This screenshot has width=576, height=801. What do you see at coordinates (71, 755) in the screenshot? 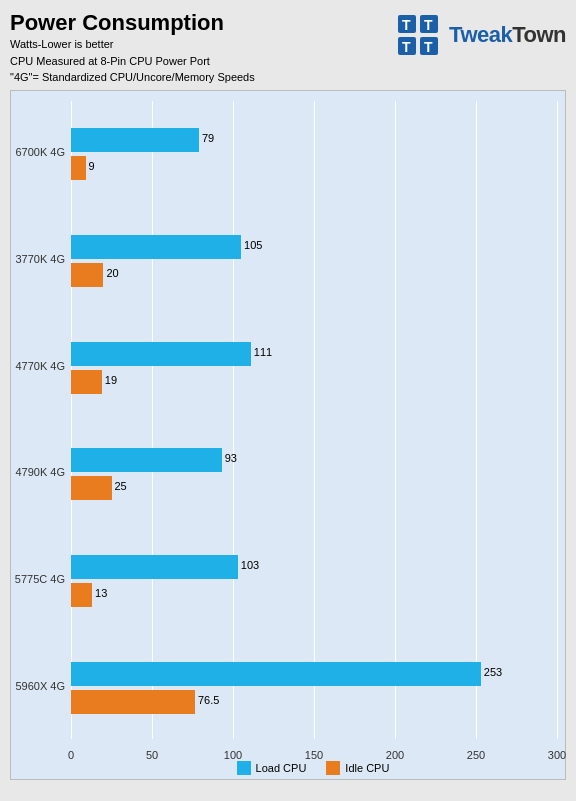
I see `x-axis-label: 0` at bounding box center [71, 755].